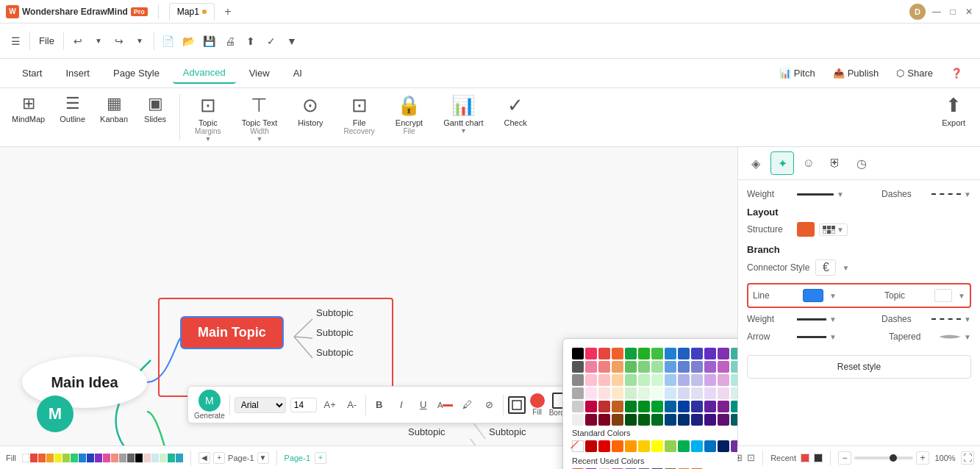 Image resolution: width=980 pixels, height=469 pixels. I want to click on color-rose, so click(604, 380).